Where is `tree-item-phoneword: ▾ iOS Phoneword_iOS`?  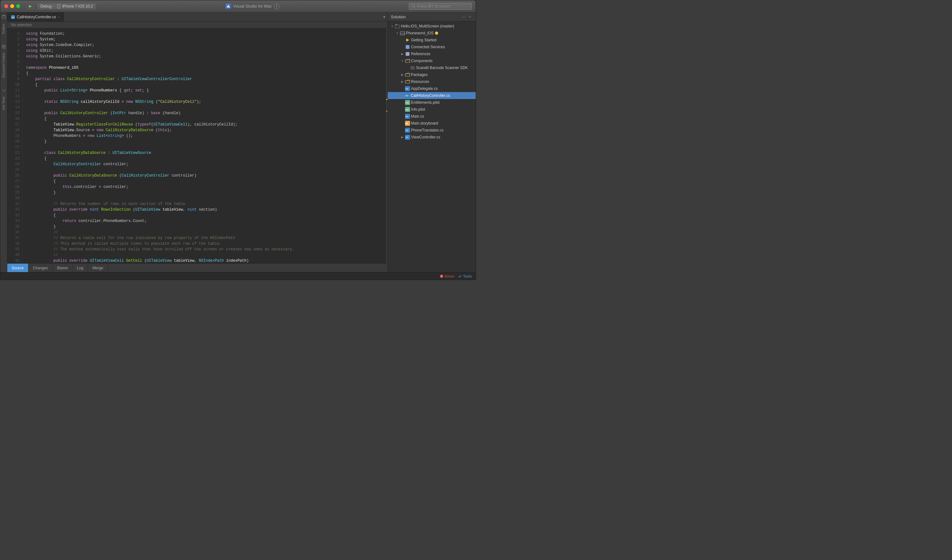
tree-item-phoneword: ▾ iOS Phoneword_iOS is located at coordinates (431, 33).